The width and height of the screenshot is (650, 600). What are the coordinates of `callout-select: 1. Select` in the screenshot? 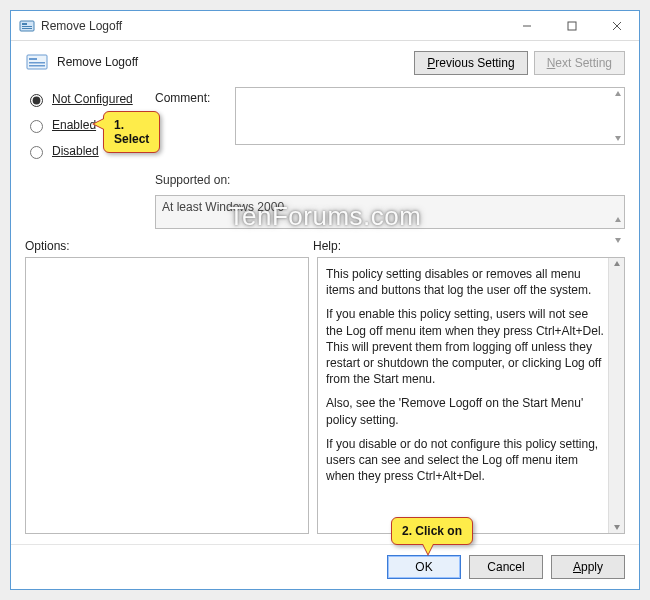 It's located at (132, 132).